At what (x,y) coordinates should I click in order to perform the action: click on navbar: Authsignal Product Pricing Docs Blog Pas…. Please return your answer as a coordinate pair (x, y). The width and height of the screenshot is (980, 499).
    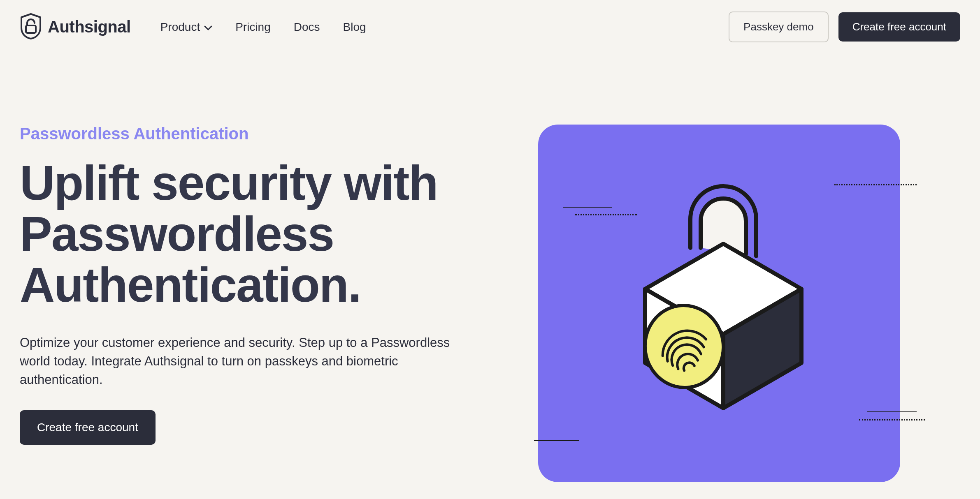
    Looking at the image, I should click on (490, 27).